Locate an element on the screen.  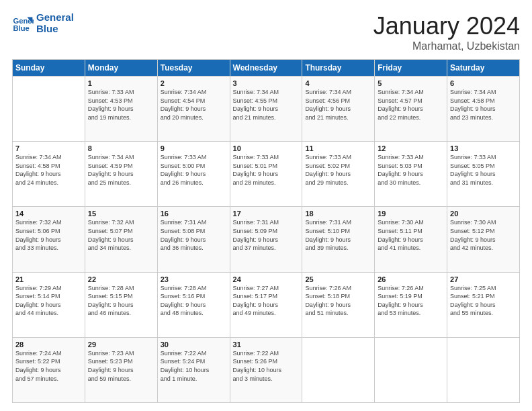
day-number: 30 is located at coordinates (193, 345).